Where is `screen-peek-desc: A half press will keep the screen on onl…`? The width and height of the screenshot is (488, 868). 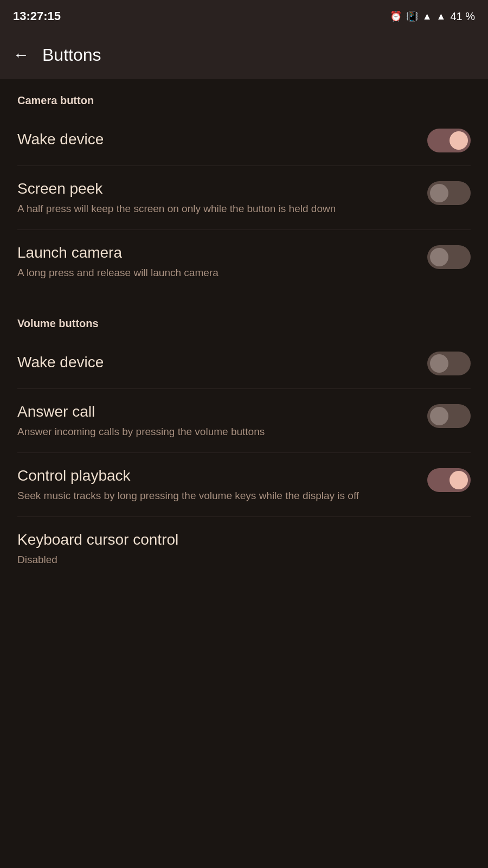
screen-peek-desc: A half press will keep the screen on onl… is located at coordinates (216, 209).